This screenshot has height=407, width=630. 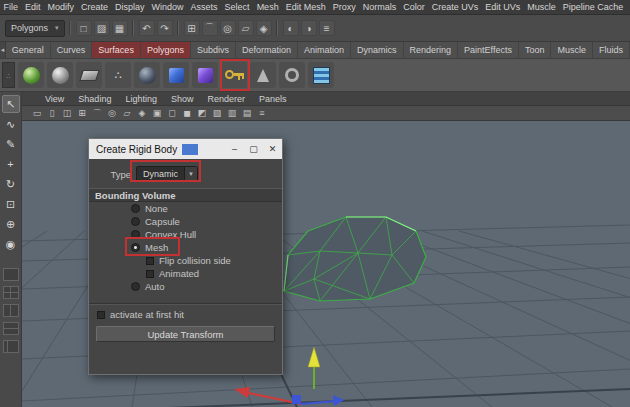 I want to click on ipr-render-icon: ◑, so click(x=309, y=28).